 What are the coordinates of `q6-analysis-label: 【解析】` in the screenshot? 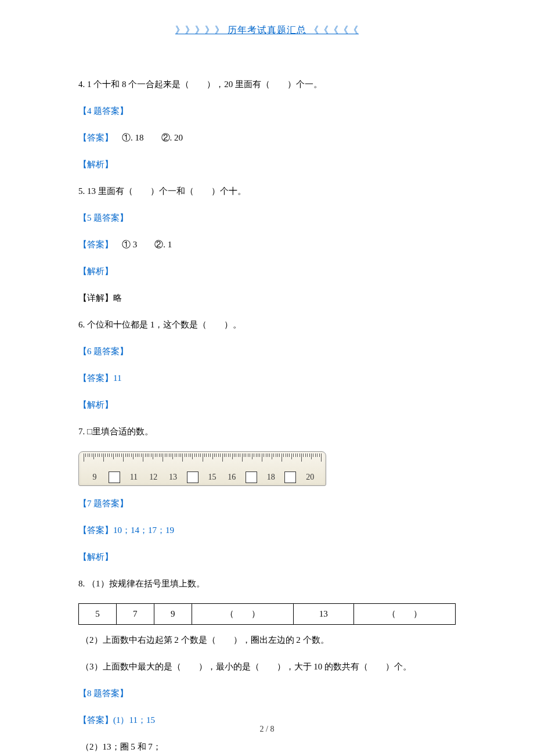 It's located at (267, 405).